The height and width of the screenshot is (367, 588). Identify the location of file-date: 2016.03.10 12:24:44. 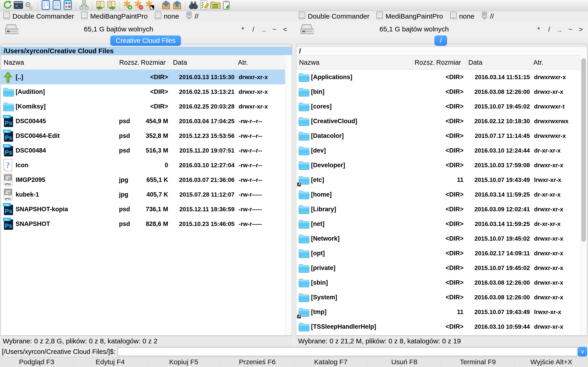
(499, 150).